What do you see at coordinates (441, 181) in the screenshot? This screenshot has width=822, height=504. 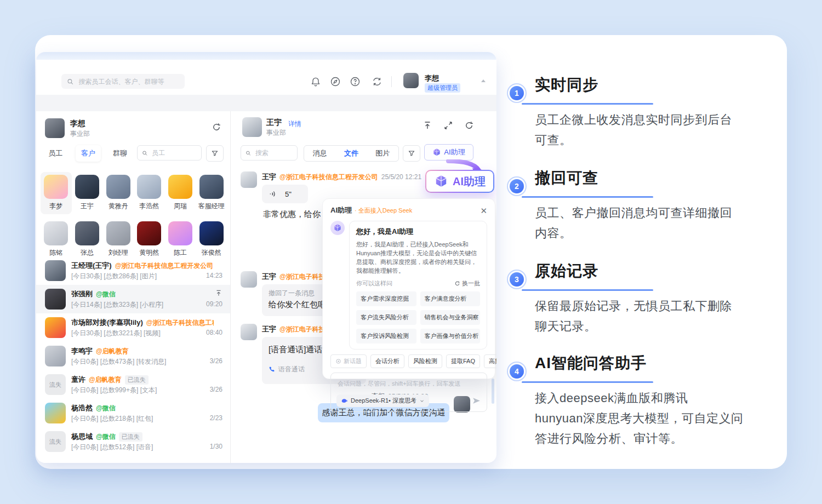 I see `ai-cube-icon` at bounding box center [441, 181].